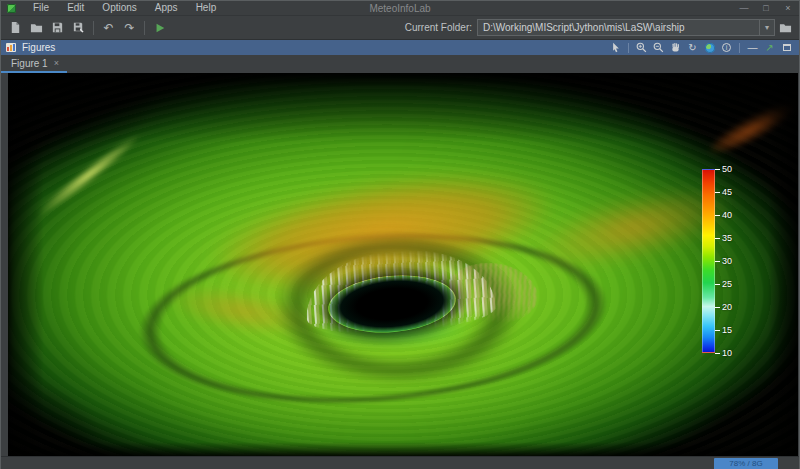  I want to click on browse-folder-icon, so click(786, 28).